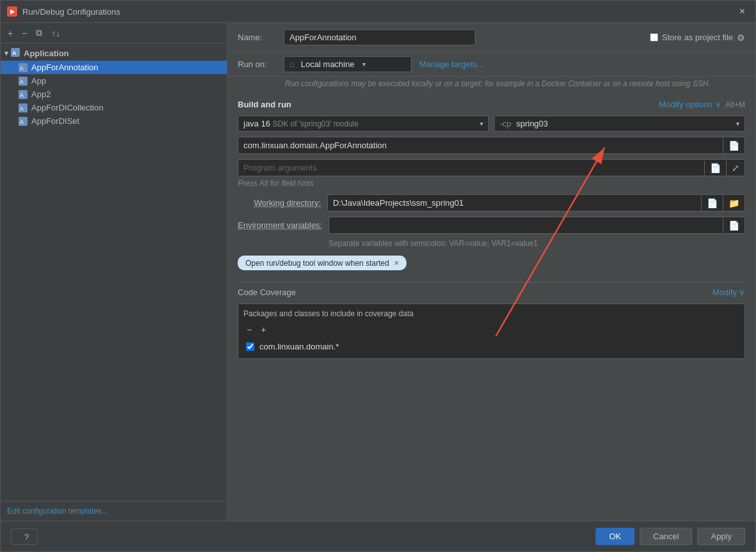 The image size is (756, 552). I want to click on env-vars-hint: Separate variables with semicolon: VAR=v…, so click(537, 243).